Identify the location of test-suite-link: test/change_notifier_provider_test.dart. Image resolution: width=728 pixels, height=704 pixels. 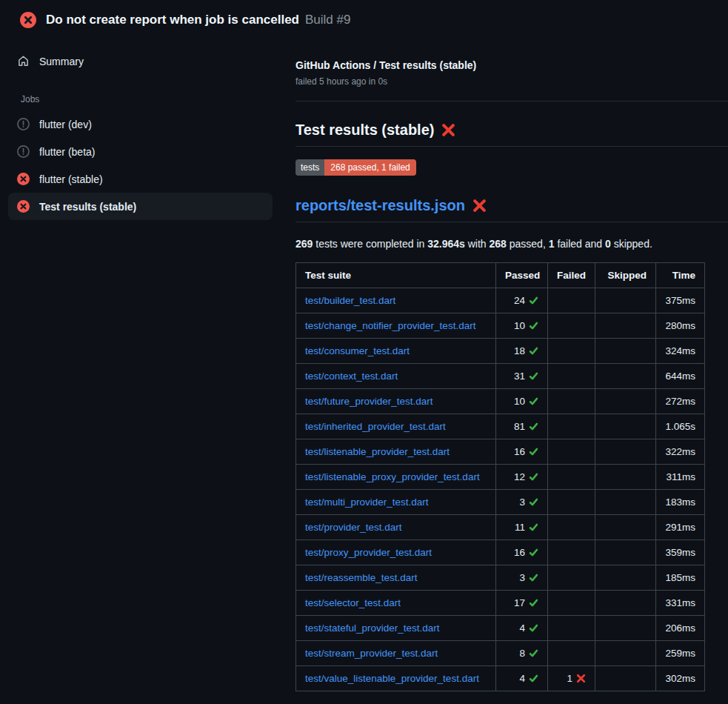
(390, 326).